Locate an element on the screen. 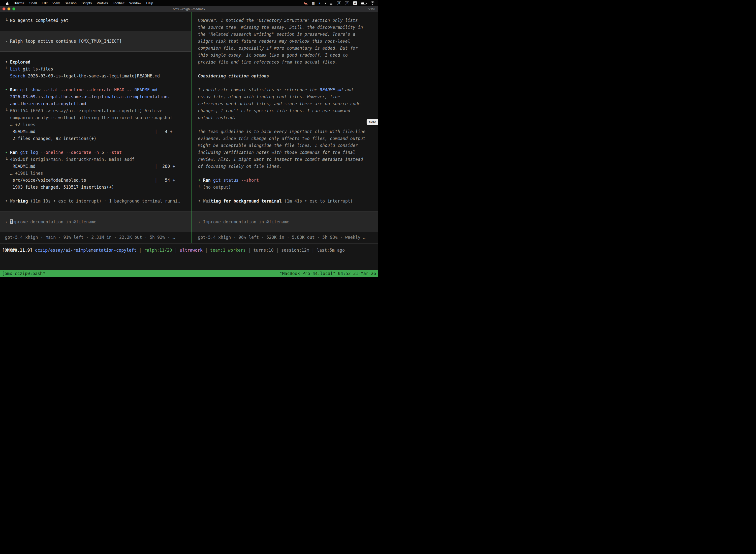 The height and width of the screenshot is (554, 756). working-indicator: • Working (11m 13s • esc to interrupt) ·… is located at coordinates (98, 201).